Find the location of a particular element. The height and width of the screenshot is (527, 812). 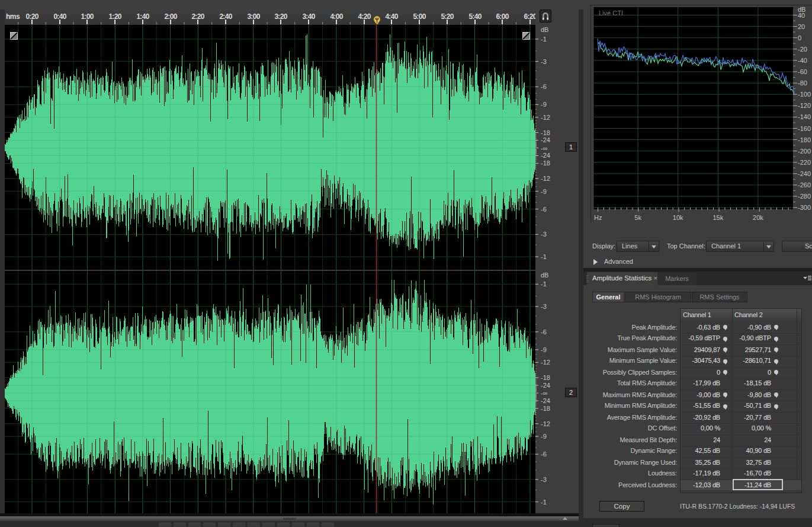

svg-text: -80 is located at coordinates (803, 83).